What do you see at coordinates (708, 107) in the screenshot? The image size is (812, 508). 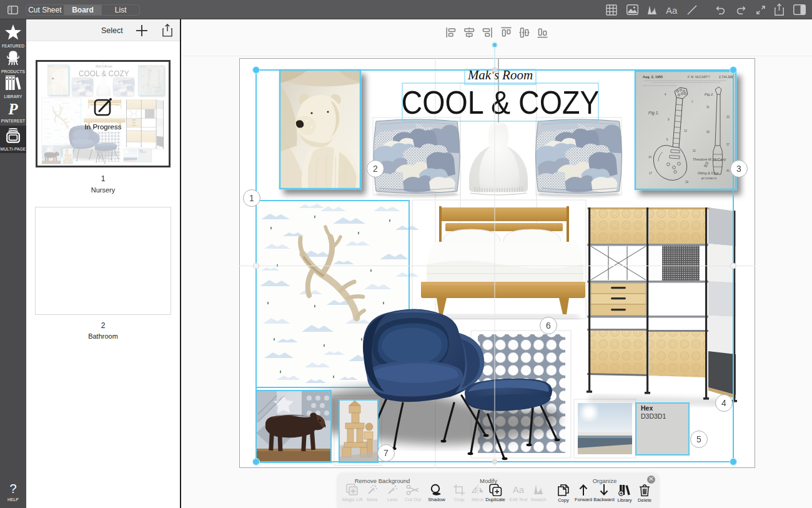 I see `svg-text: 31` at bounding box center [708, 107].